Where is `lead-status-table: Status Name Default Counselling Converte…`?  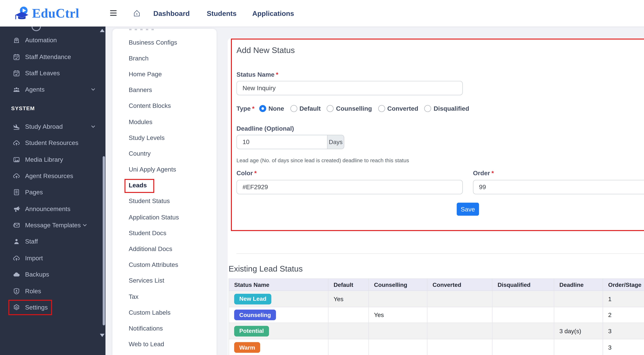
lead-status-table: Status Name Default Counselling Converte… is located at coordinates (436, 317).